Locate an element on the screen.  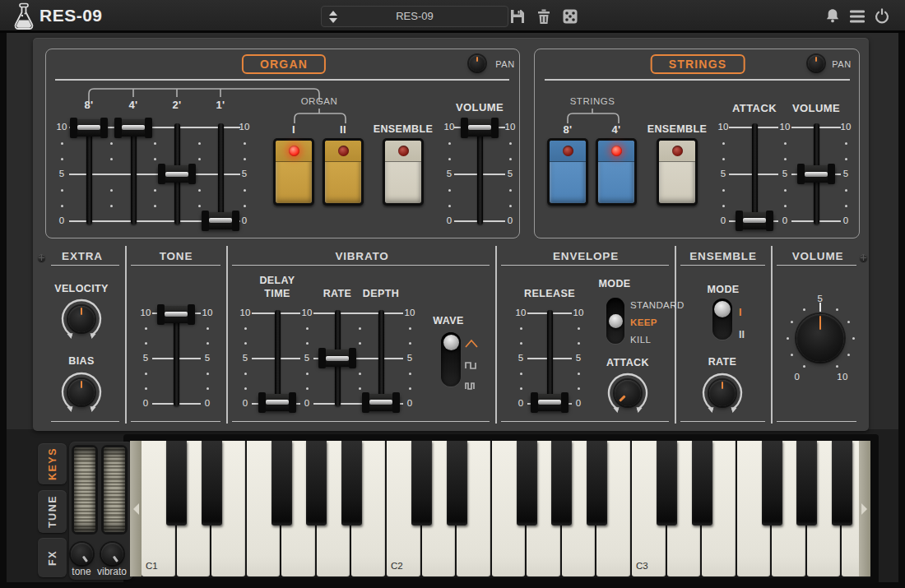
tone-slider-handle is located at coordinates (176, 314).